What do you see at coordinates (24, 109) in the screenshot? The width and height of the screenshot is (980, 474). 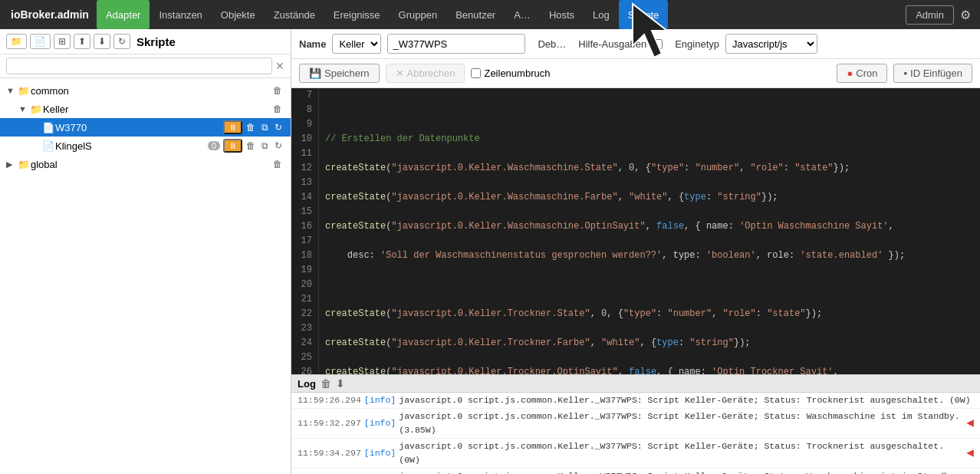 I see `tree-arrow-keller: ▼` at bounding box center [24, 109].